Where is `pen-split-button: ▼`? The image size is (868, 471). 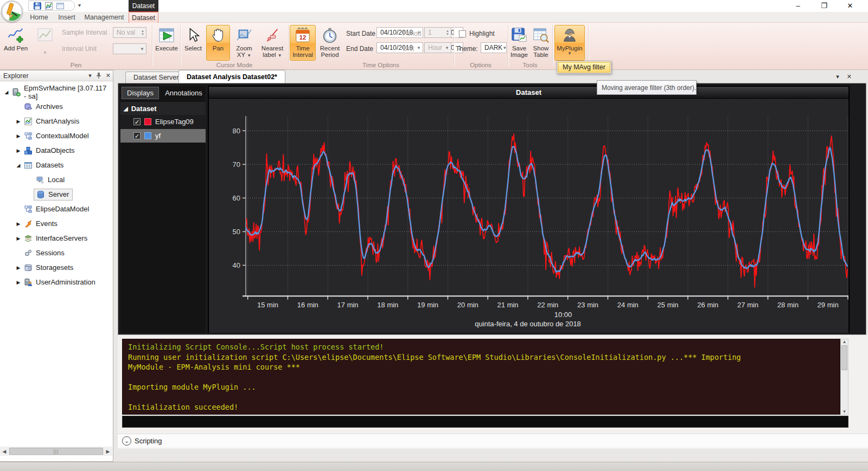 pen-split-button: ▼ is located at coordinates (45, 43).